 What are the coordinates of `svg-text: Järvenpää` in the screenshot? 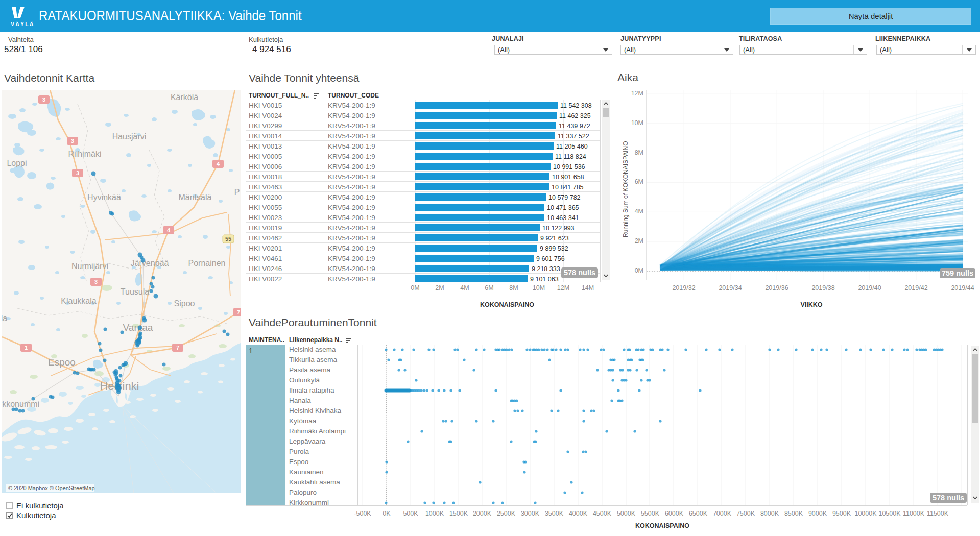 It's located at (150, 263).